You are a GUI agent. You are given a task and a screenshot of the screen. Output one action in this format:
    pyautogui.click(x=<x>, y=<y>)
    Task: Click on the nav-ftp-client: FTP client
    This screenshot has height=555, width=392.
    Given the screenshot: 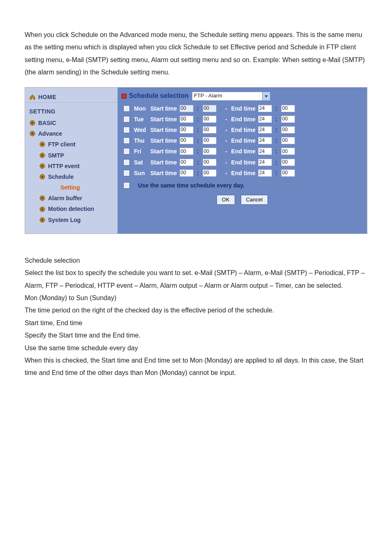 What is the action you would take?
    pyautogui.click(x=71, y=144)
    